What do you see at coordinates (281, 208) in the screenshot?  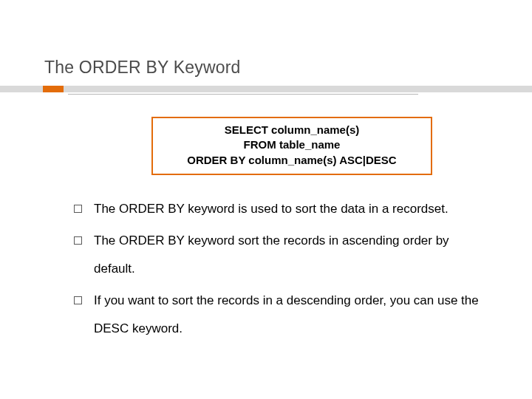 I see `list-item: The ORDER BY keyword is used to sort the…` at bounding box center [281, 208].